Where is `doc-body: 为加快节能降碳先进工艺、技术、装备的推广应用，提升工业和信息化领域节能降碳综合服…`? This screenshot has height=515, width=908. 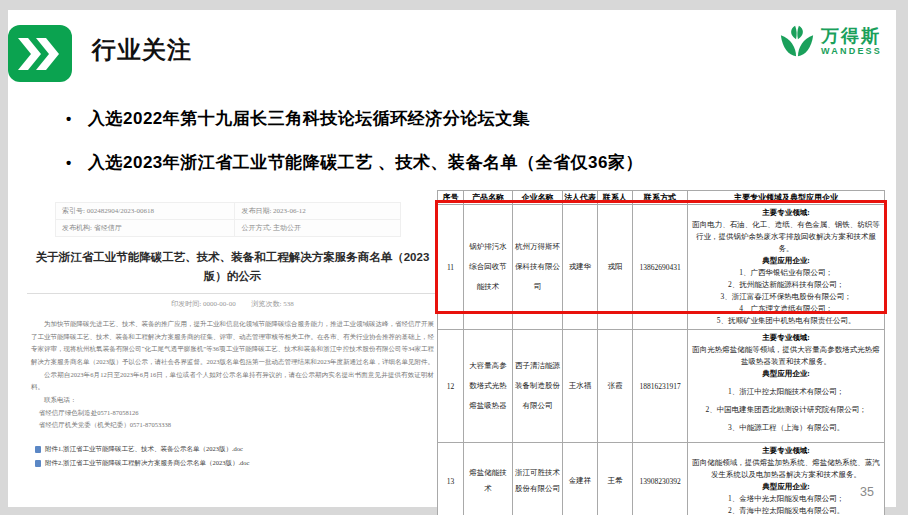 doc-body: 为加快节能降碳先进工艺、技术、装备的推广应用，提升工业和信息化领域节能降碳综合服… is located at coordinates (232, 375).